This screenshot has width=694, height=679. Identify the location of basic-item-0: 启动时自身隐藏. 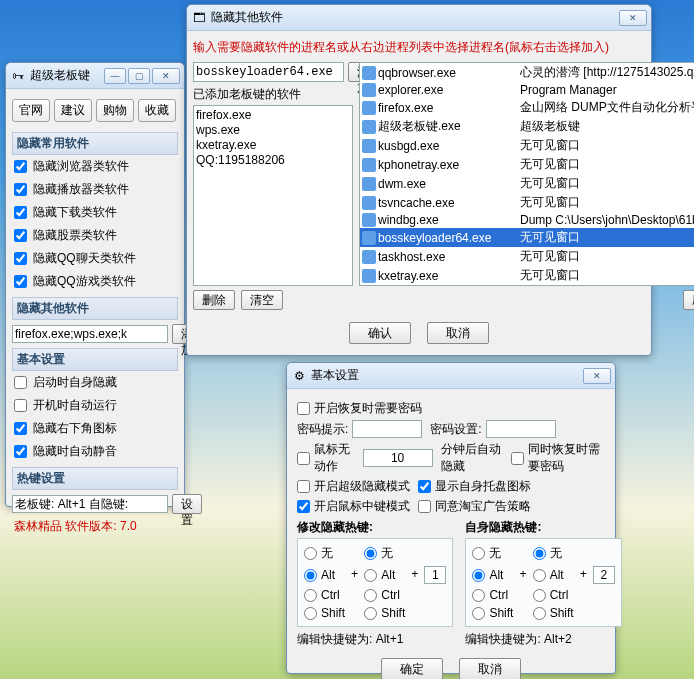
(95, 382).